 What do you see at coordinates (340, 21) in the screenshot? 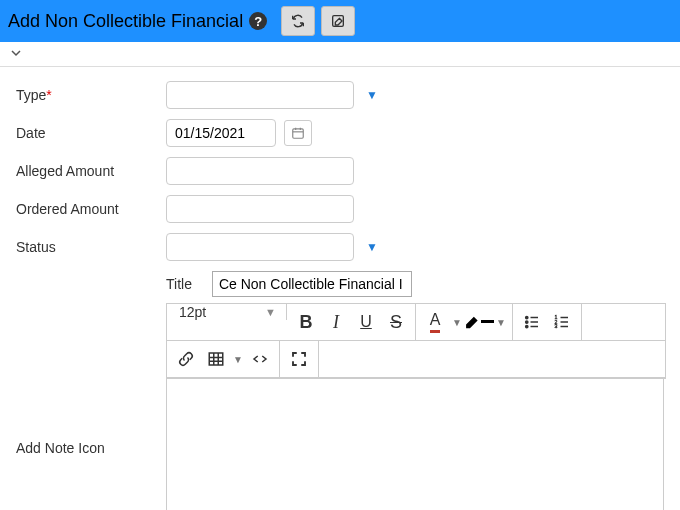
I see `page-header: Add Non Collectible Financial ?` at bounding box center [340, 21].